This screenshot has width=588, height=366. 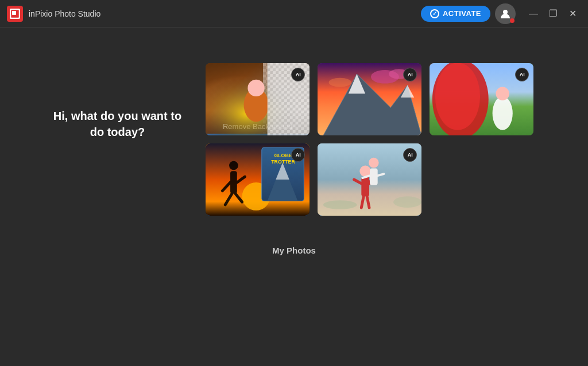 I want to click on activate-button: ✓ ACTIVATE, so click(x=456, y=14).